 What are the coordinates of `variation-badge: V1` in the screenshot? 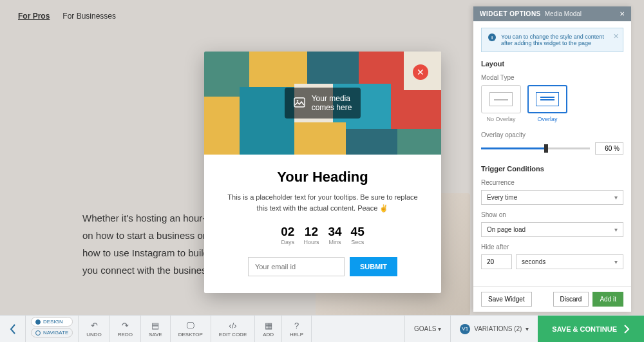 It's located at (465, 329).